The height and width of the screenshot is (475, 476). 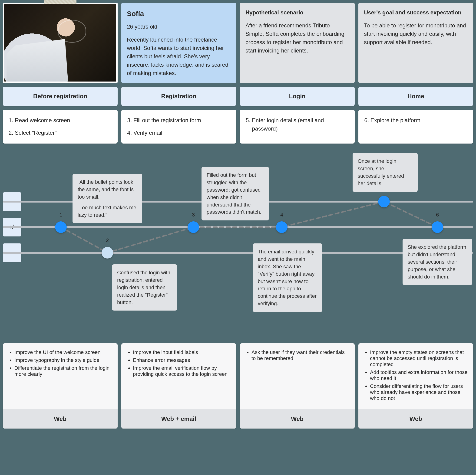 What do you see at coordinates (385, 172) in the screenshot?
I see `note-5: Once at the login screen, she successful…` at bounding box center [385, 172].